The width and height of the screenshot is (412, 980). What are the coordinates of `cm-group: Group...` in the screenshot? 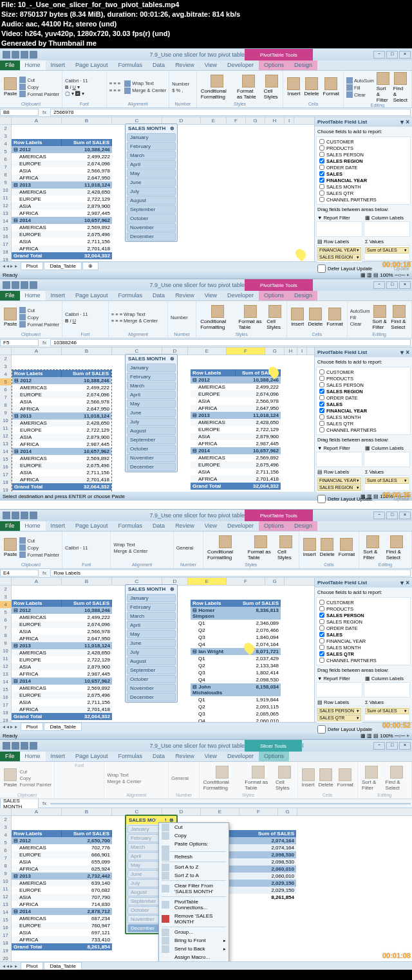 It's located at (194, 932).